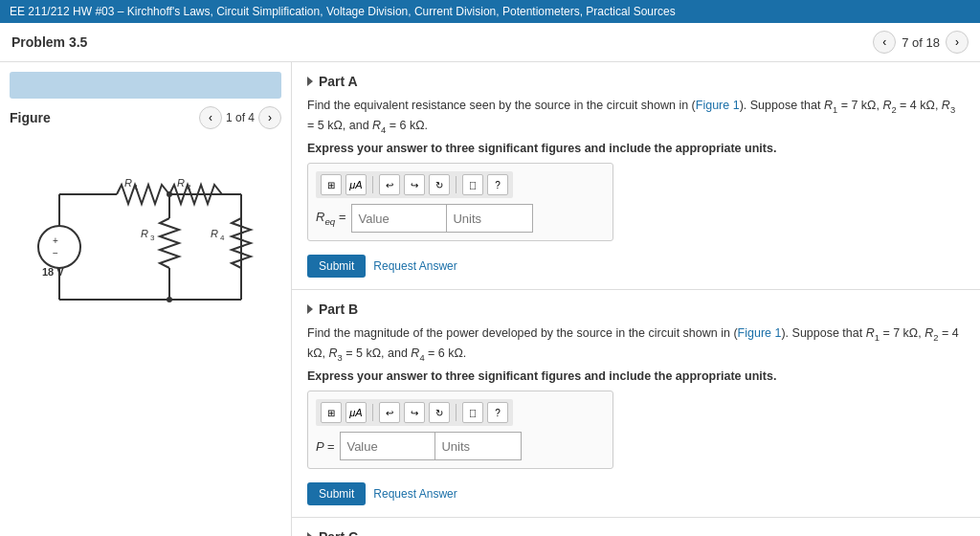  I want to click on part-a-title: Part A, so click(339, 81).